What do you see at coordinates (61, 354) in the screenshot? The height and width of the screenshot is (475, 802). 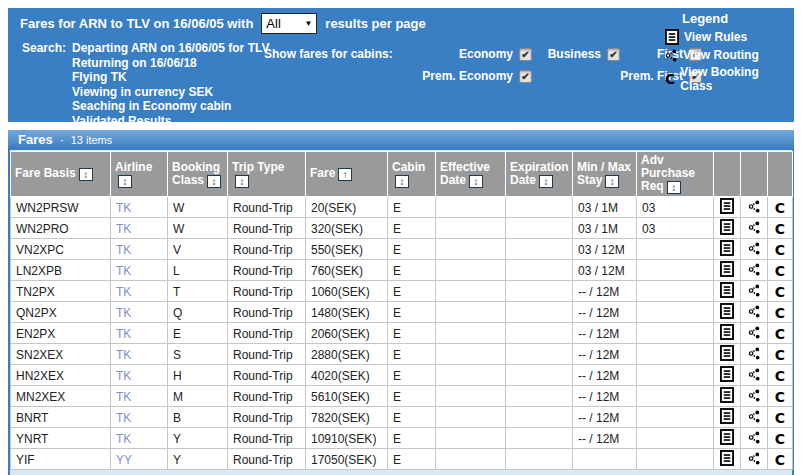 I see `fare-basis-cell: SN2XEX` at bounding box center [61, 354].